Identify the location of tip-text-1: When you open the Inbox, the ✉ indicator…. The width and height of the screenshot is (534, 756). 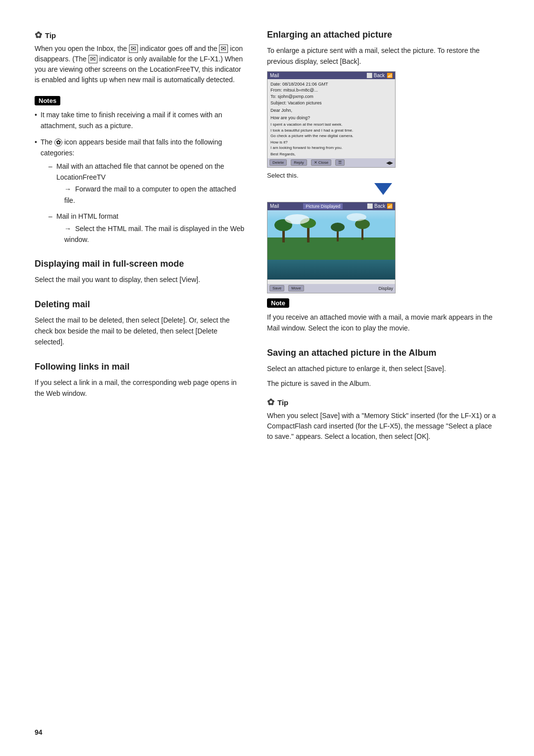
(141, 64).